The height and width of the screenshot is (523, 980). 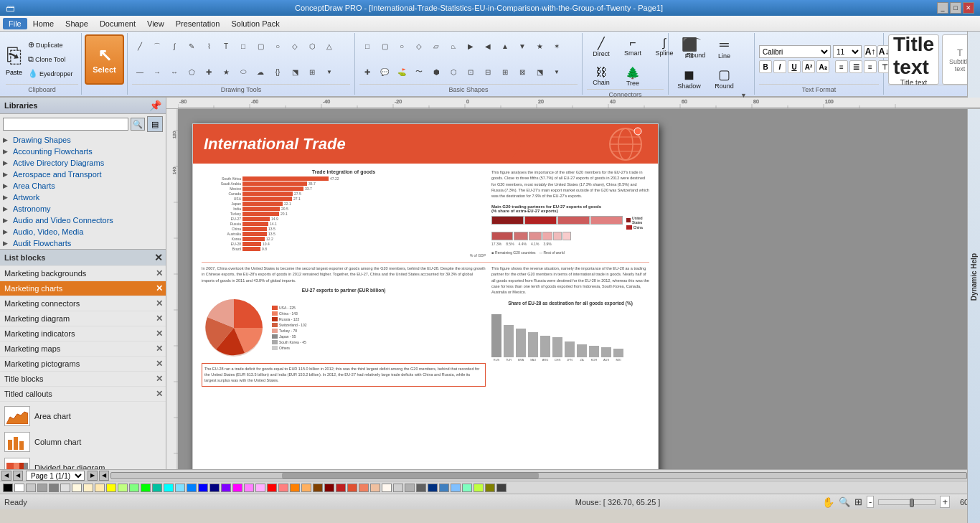 What do you see at coordinates (870, 502) in the screenshot?
I see `zoom-out-btn: -` at bounding box center [870, 502].